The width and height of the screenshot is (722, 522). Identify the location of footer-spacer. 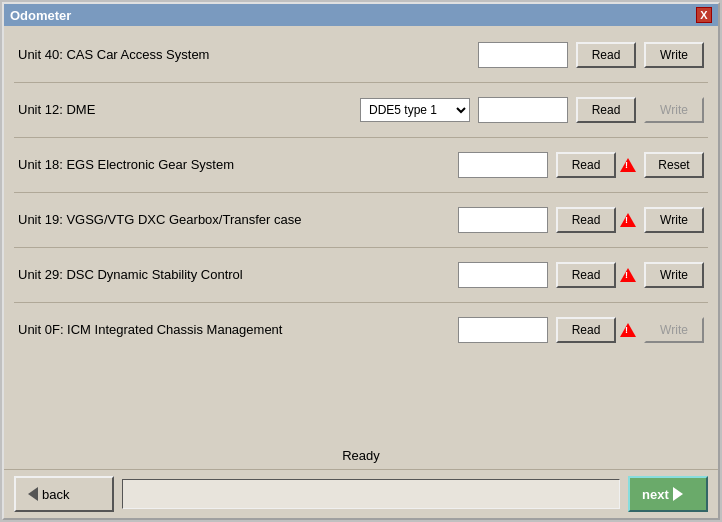
(371, 494).